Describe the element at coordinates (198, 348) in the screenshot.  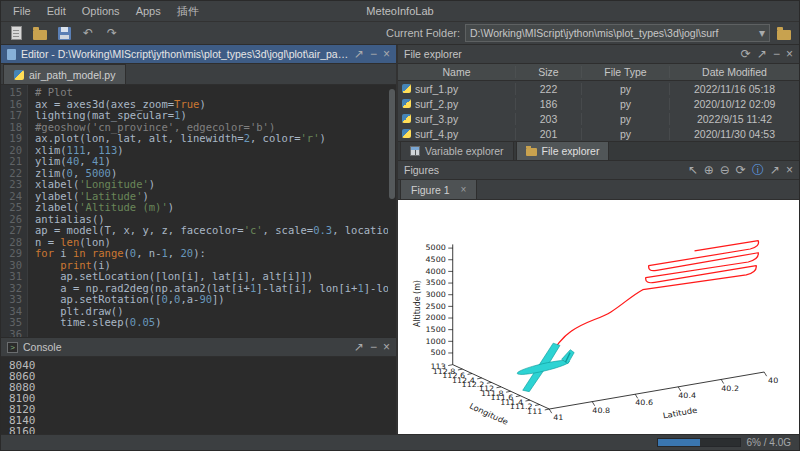
I see `console-panel-header: > Console` at that location.